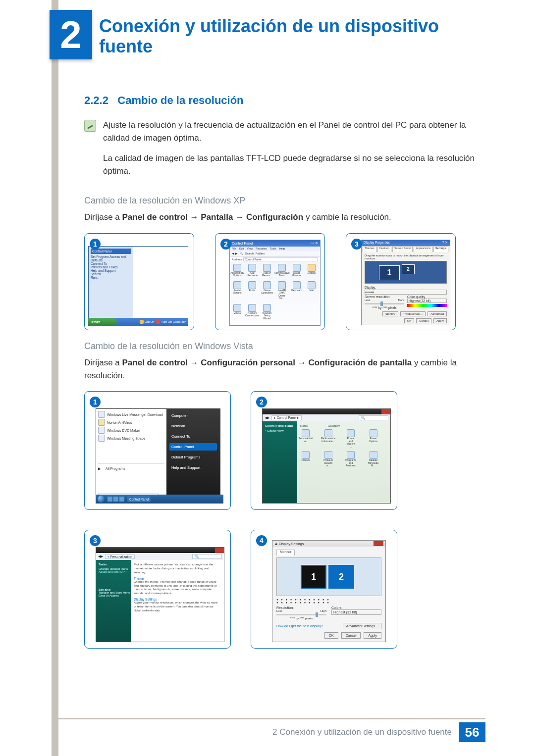 This screenshot has height=756, width=535. I want to click on vista-personalization-window: ◀▶ « Personalization 🔍 Tasks Change desk…, so click(160, 595).